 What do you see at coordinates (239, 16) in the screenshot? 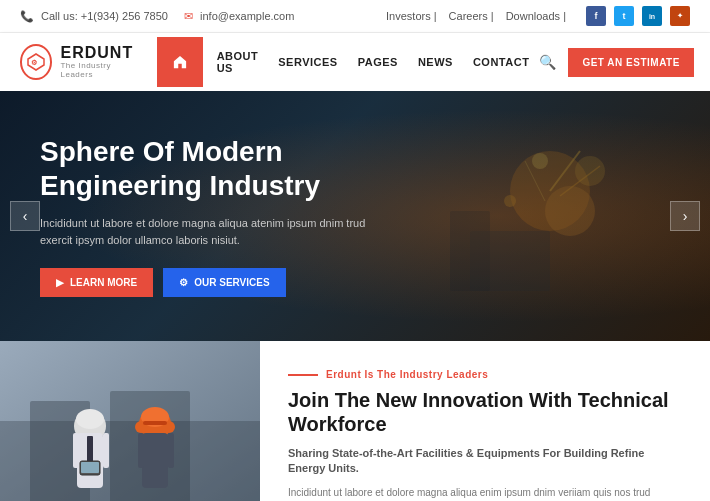
I see `email-info: ✉ info@example.com` at bounding box center [239, 16].